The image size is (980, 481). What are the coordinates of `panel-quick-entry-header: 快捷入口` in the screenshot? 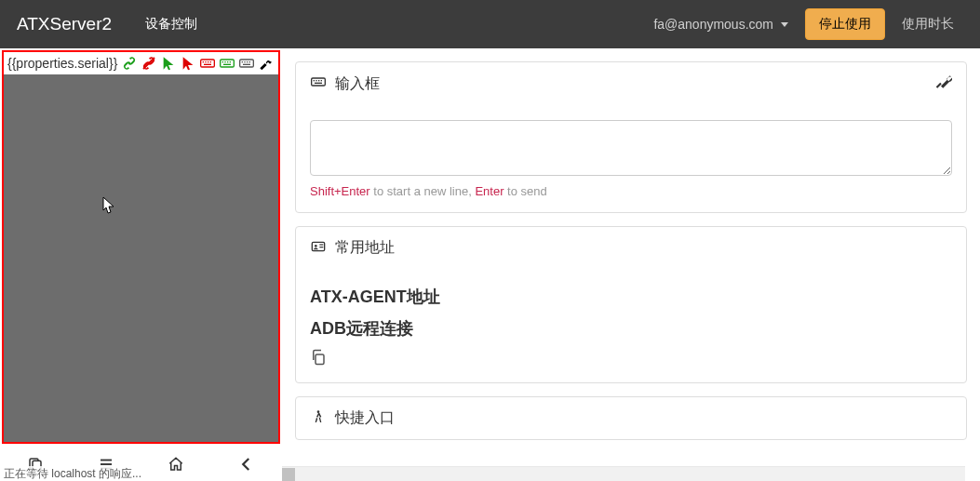 It's located at (631, 419).